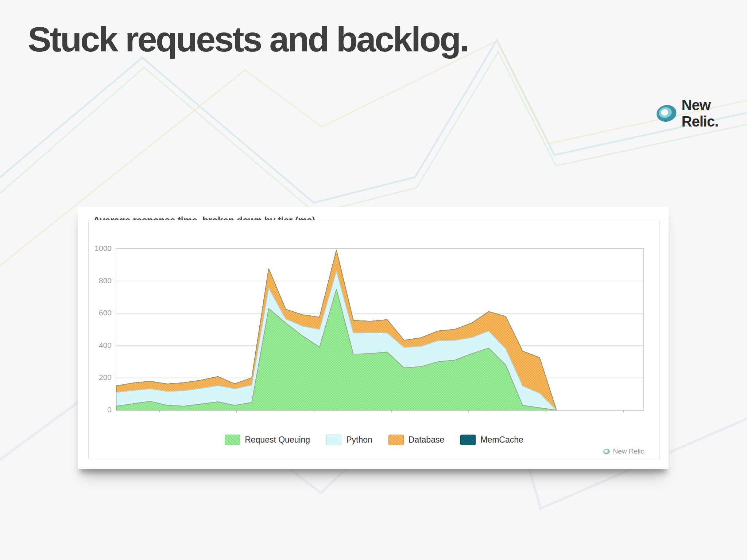 The width and height of the screenshot is (747, 560). Describe the element at coordinates (100, 281) in the screenshot. I see `y-axis-label: 800` at that location.